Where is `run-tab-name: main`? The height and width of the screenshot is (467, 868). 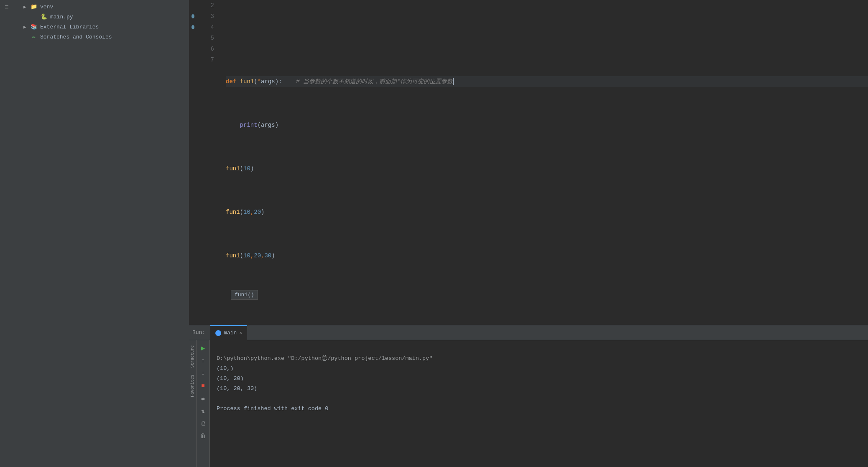 run-tab-name: main is located at coordinates (230, 333).